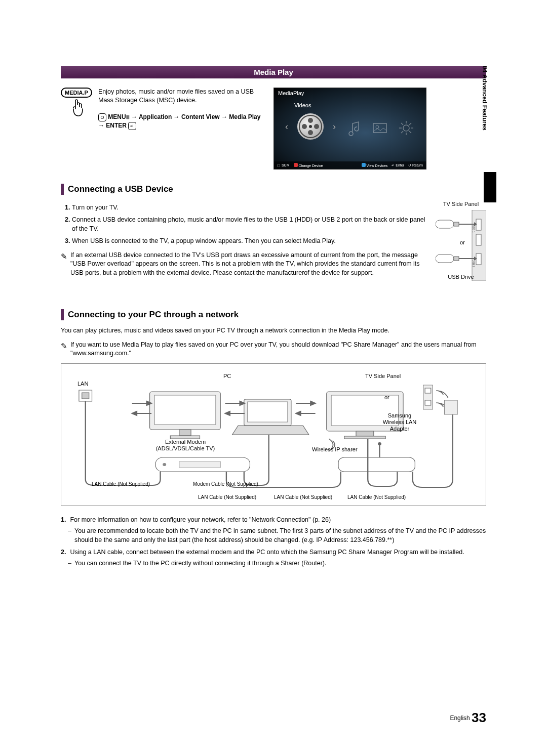  Describe the element at coordinates (227, 376) in the screenshot. I see `pc-label: PC` at that location.